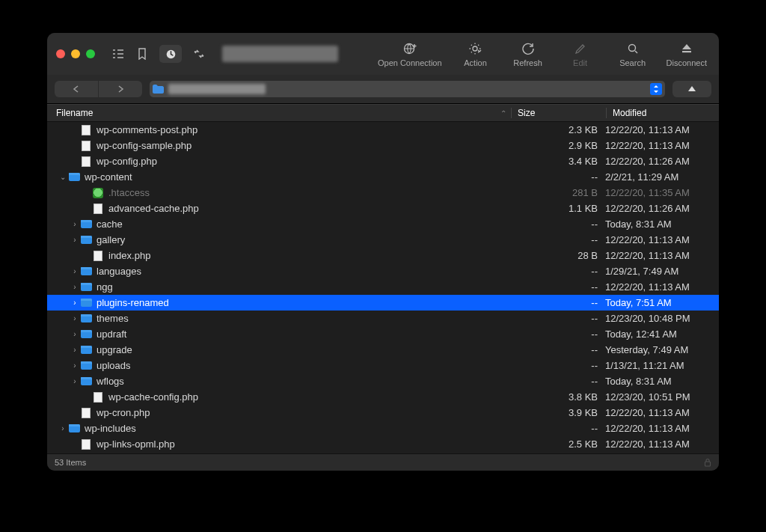 This screenshot has height=532, width=766. I want to click on outline-view-icon, so click(118, 54).